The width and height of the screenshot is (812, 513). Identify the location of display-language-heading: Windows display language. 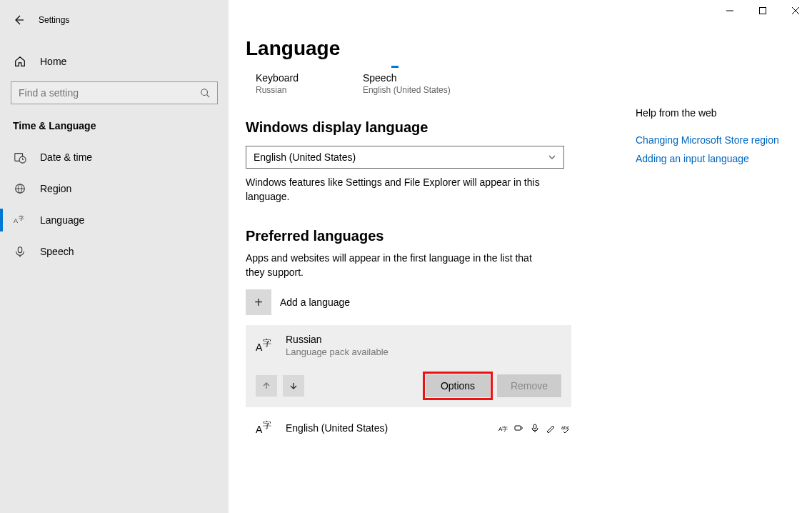
(424, 127).